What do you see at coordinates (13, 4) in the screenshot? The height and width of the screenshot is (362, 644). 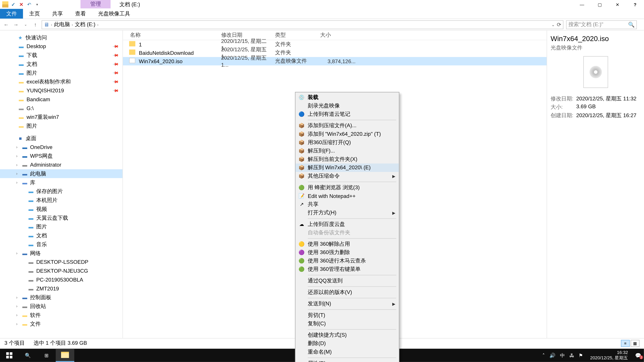 I see `qat-check-icon: ✓` at bounding box center [13, 4].